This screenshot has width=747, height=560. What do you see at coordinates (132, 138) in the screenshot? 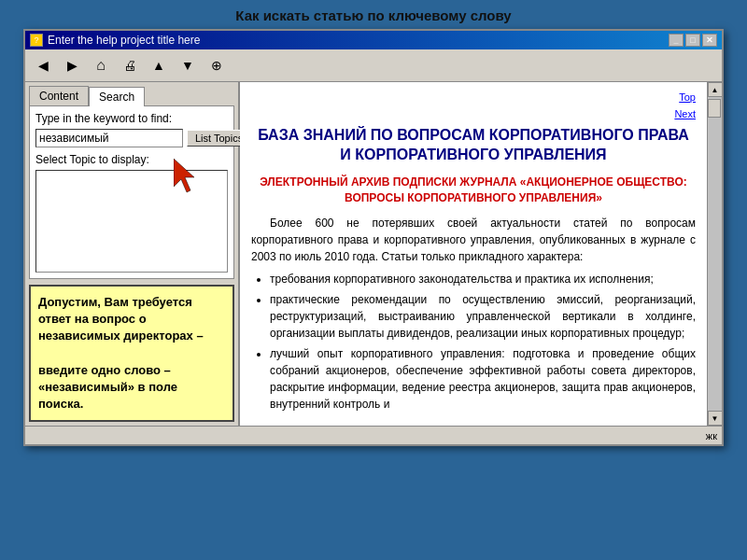
I see `search-row: List Topics` at bounding box center [132, 138].